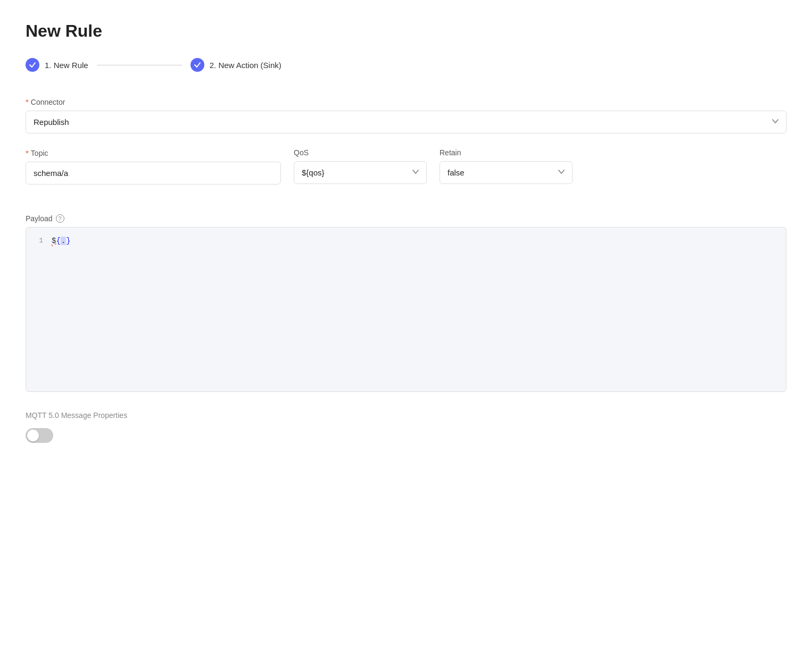  I want to click on payload-label: Payload ?, so click(406, 219).